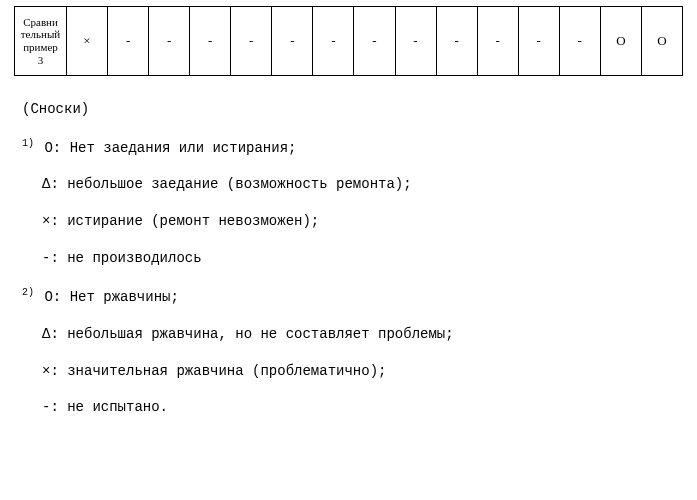  I want to click on footnote-line: -: не испытано., so click(352, 408).